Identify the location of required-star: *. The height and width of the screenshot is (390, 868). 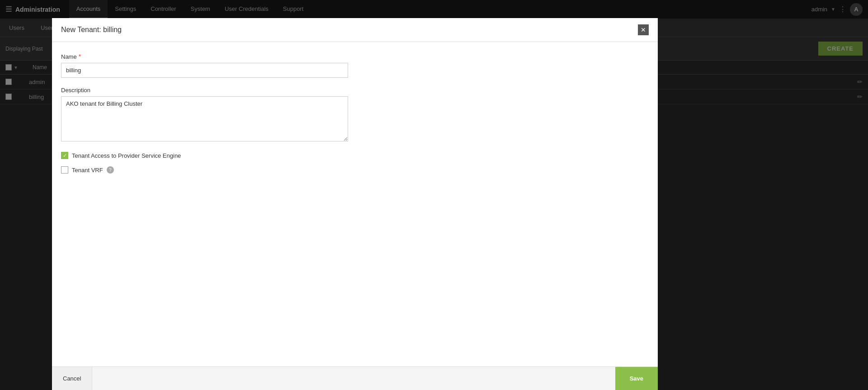
(80, 56).